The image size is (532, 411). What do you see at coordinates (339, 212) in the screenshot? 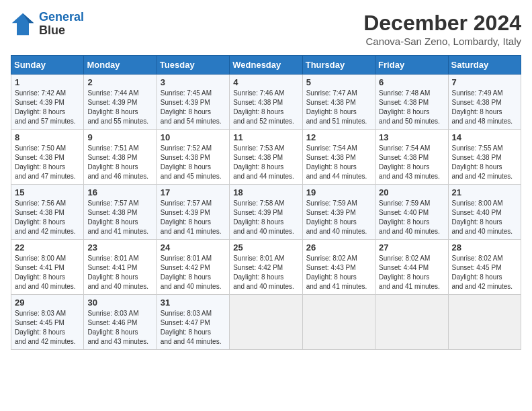
I see `day-cell: 19 Sunrise: 7:59 AMSunset: 4:39 PMDaylig…` at bounding box center [339, 212].